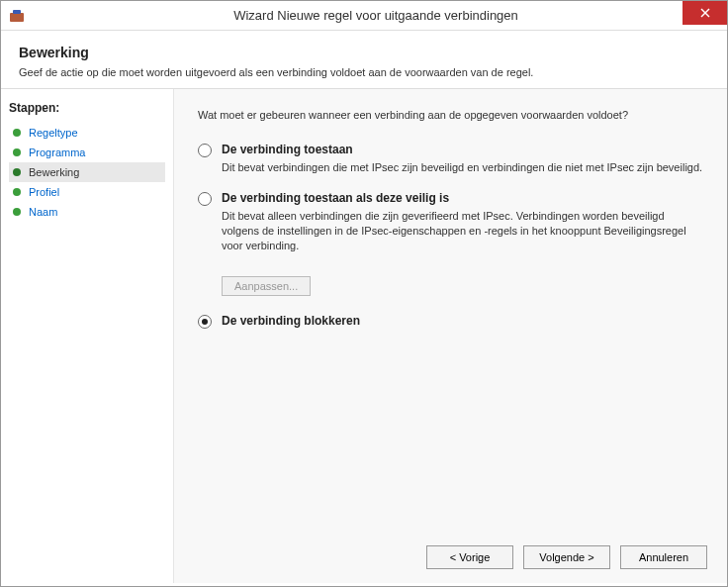  I want to click on next-button: Volgende >, so click(567, 557).